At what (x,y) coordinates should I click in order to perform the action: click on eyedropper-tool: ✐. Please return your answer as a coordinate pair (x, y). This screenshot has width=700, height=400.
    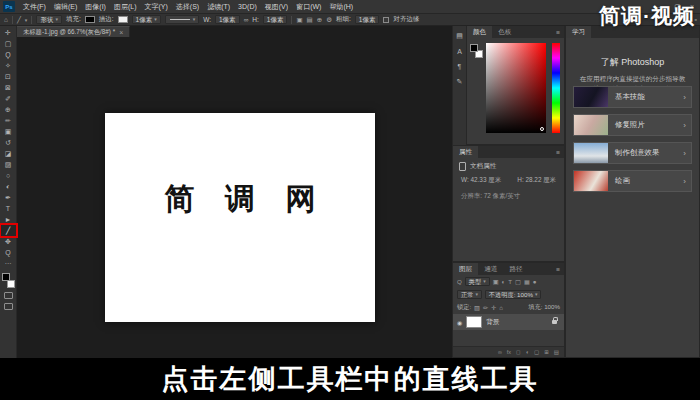
    Looking at the image, I should click on (8, 98).